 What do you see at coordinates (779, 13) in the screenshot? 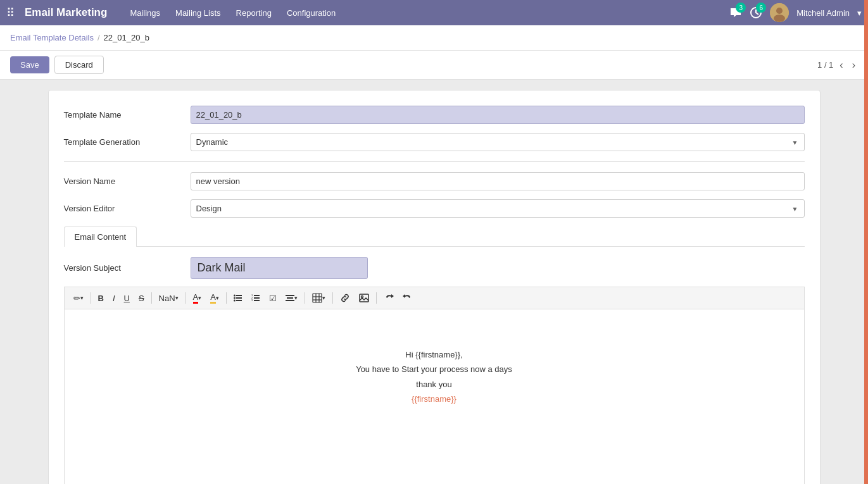
I see `avatar` at bounding box center [779, 13].